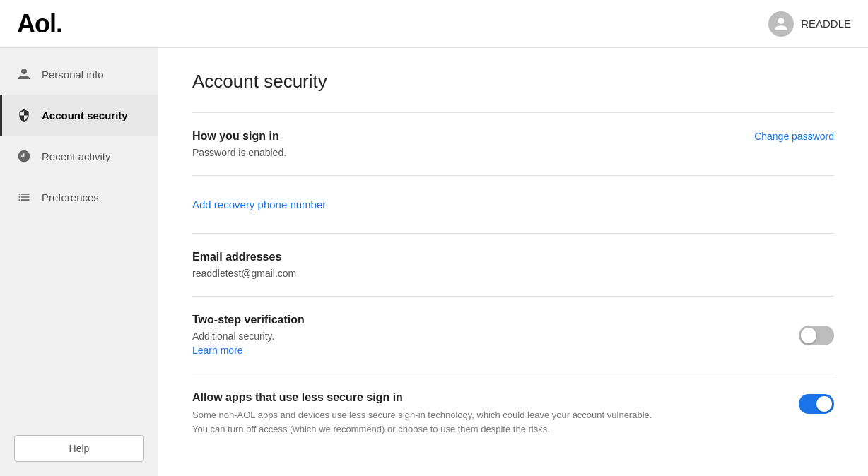 Image resolution: width=868 pixels, height=476 pixels. I want to click on sidebar-label-recent-activity: Recent activity, so click(76, 157).